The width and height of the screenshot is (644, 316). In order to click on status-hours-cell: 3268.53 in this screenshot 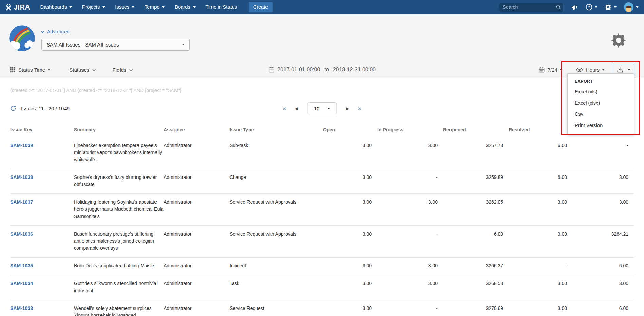, I will do `click(476, 288)`.